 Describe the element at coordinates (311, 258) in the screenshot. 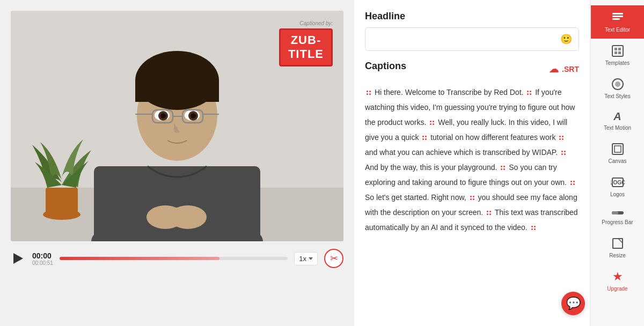

I see `speed-arrow-icon` at that location.